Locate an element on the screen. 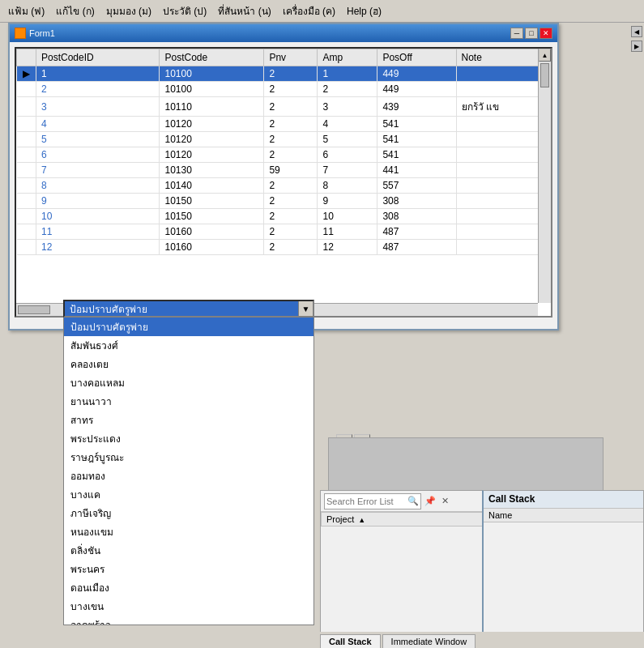 This screenshot has height=648, width=644. row-postcodeid: 5 is located at coordinates (98, 139).